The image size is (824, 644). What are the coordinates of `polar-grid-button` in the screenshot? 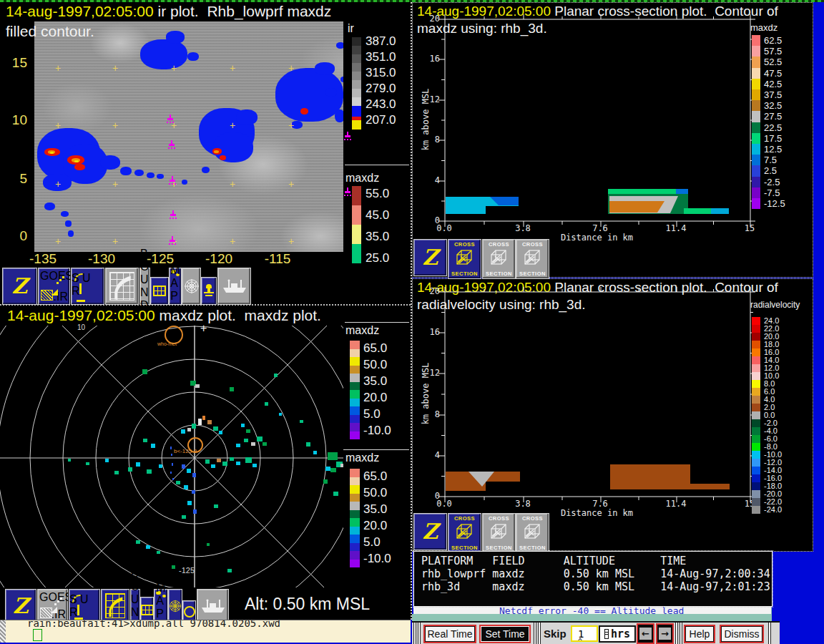 It's located at (175, 605).